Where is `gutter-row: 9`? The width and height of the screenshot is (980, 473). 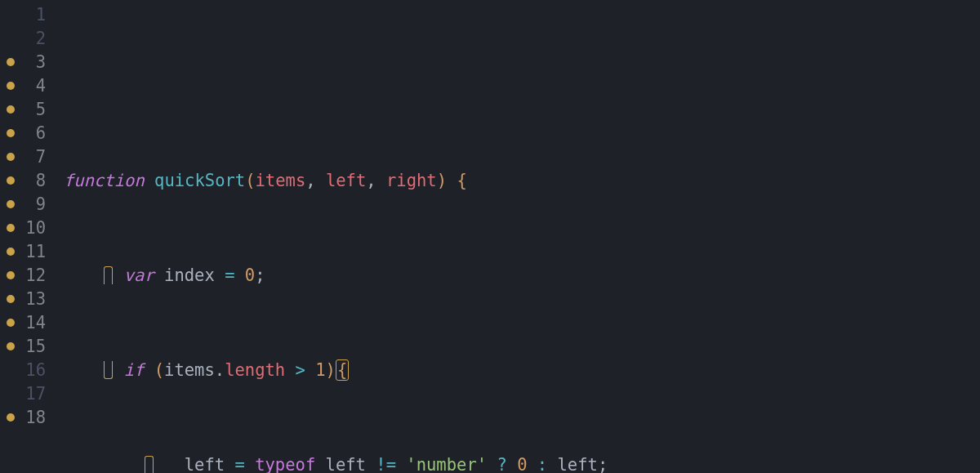
gutter-row: 9 is located at coordinates (24, 204).